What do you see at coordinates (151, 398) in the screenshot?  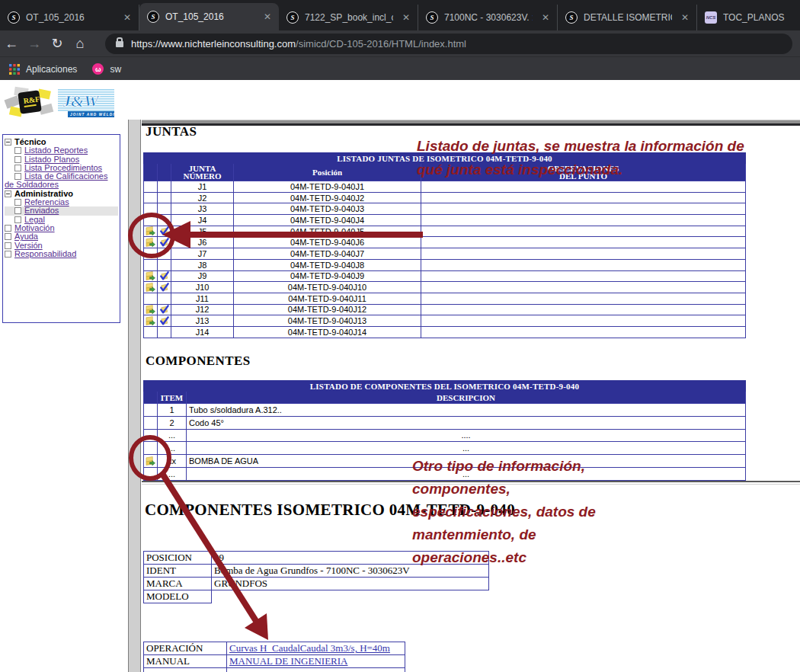 I see `col-comp-icon` at bounding box center [151, 398].